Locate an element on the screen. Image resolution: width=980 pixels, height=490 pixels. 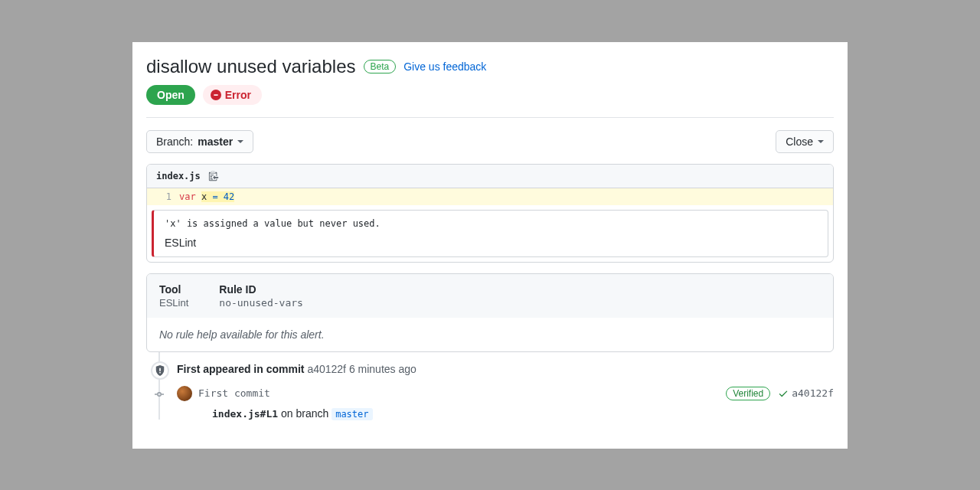
file-line-link: index.js#L1 is located at coordinates (245, 413).